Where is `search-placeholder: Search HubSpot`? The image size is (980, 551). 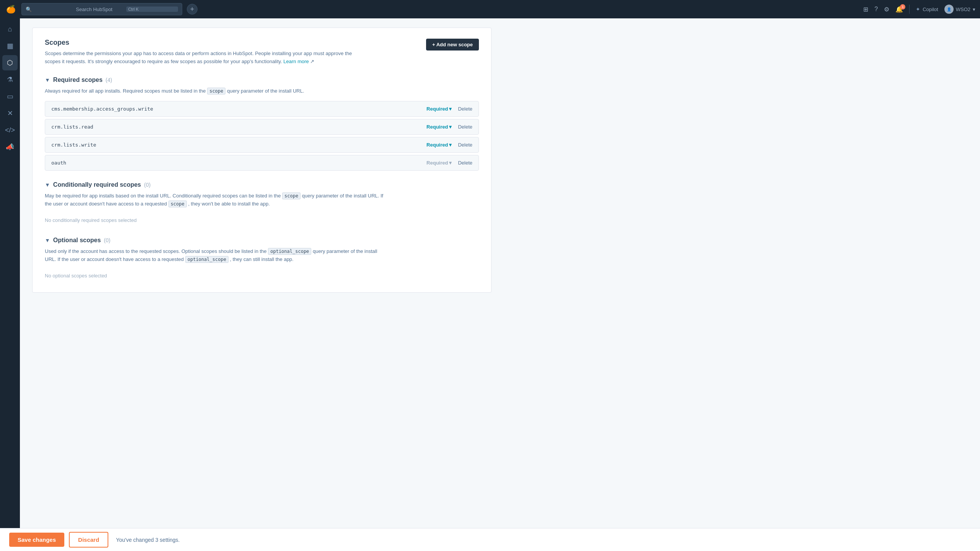 search-placeholder: Search HubSpot is located at coordinates (100, 9).